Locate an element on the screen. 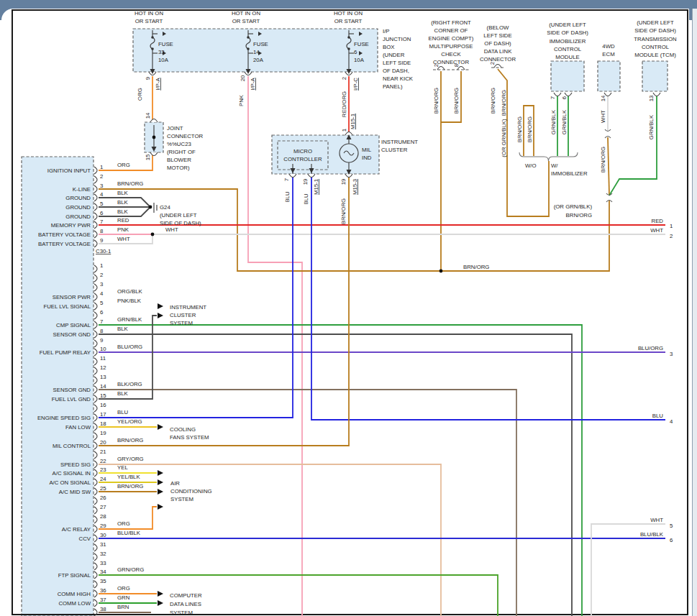 This screenshot has height=616, width=697. diagram-label: 6 is located at coordinates (671, 541).